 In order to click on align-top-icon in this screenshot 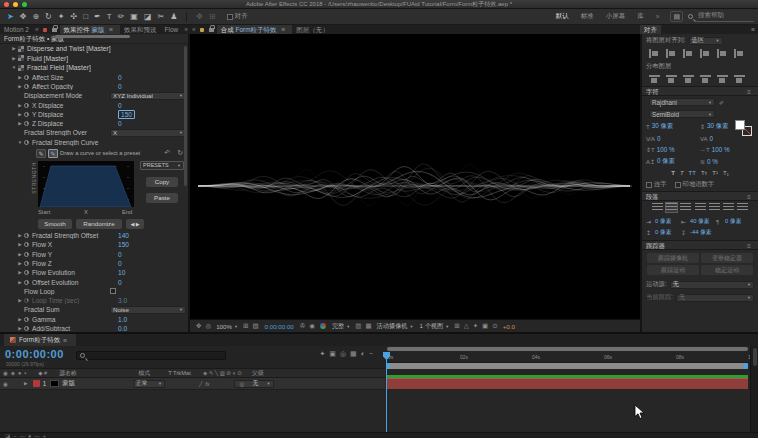, I will do `click(706, 54)`.